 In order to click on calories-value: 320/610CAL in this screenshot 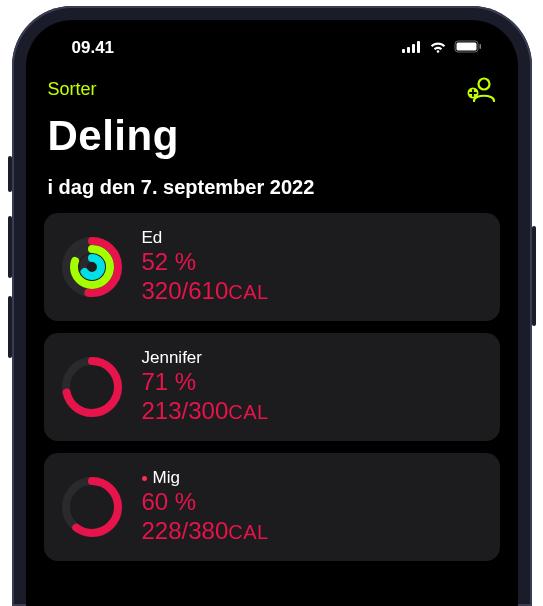, I will do `click(206, 292)`.